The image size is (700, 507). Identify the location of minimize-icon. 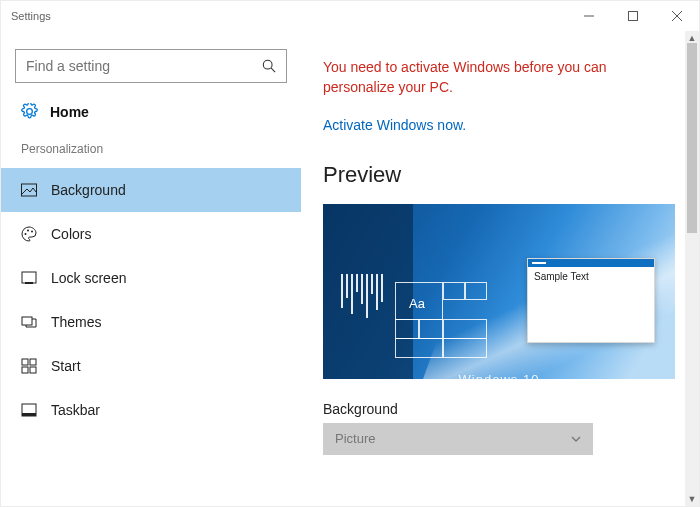
(589, 16).